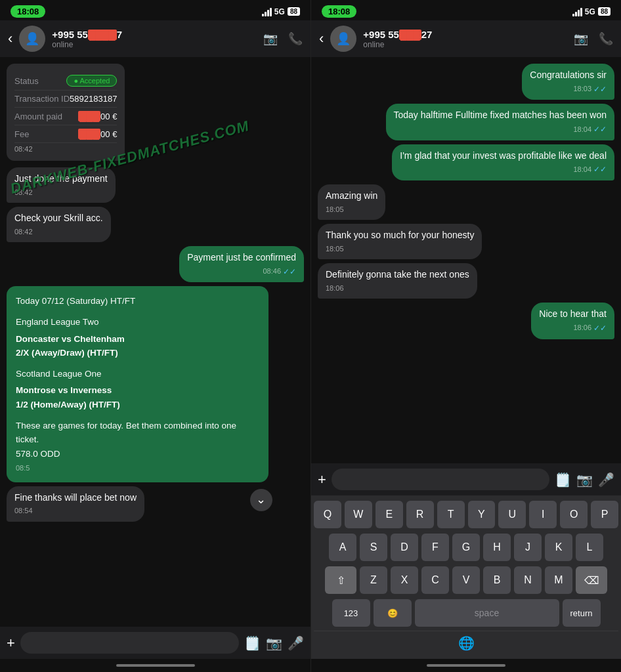 The width and height of the screenshot is (621, 672). I want to click on msg-check-skrill: Check your Skrill acc. 08:42, so click(59, 224).